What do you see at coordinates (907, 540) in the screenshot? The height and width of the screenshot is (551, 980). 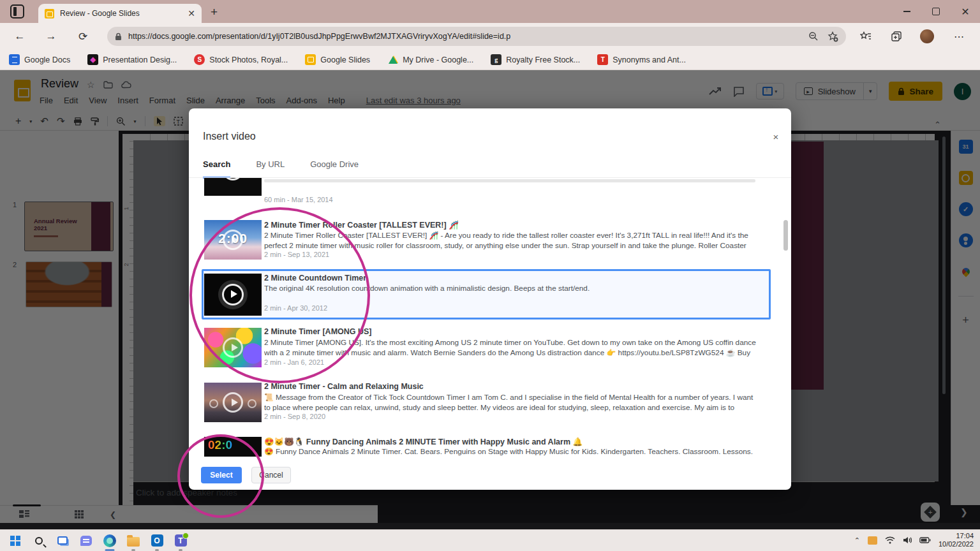 I see `volume-icon` at bounding box center [907, 540].